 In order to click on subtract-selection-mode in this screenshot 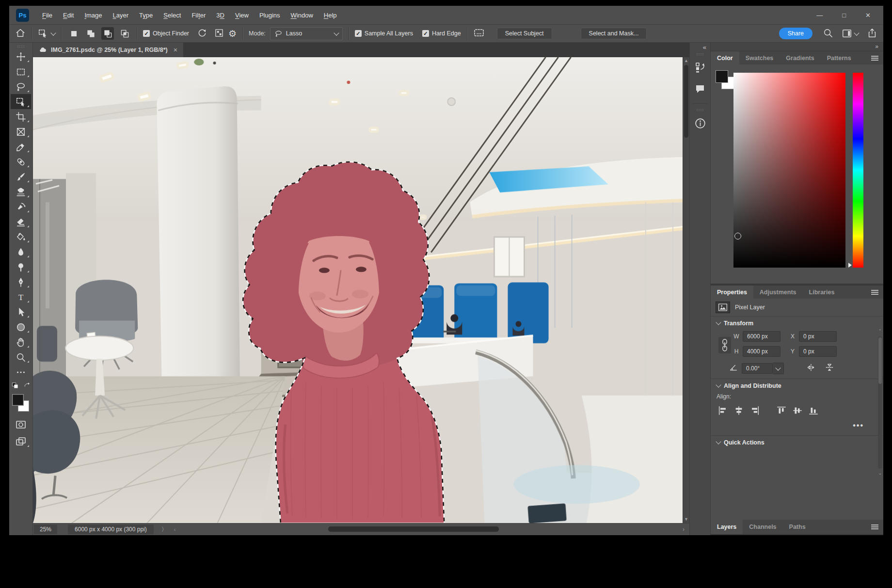, I will do `click(108, 33)`.